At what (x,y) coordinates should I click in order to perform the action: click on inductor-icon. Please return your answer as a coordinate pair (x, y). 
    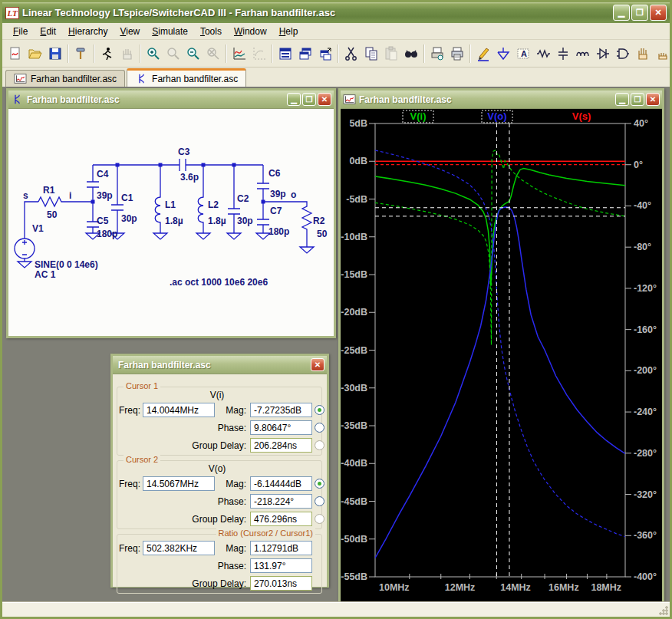
    Looking at the image, I should click on (583, 54).